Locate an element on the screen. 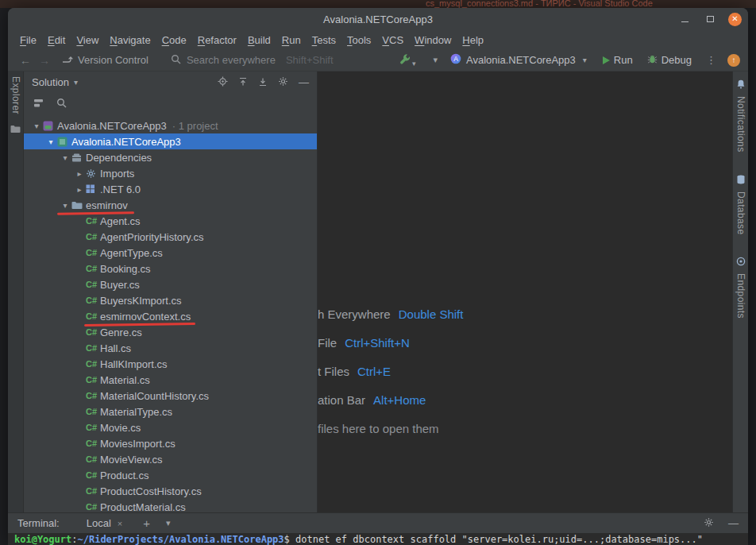 The width and height of the screenshot is (756, 545). tree-item-genre-cs: C#Genre.cs is located at coordinates (170, 332).